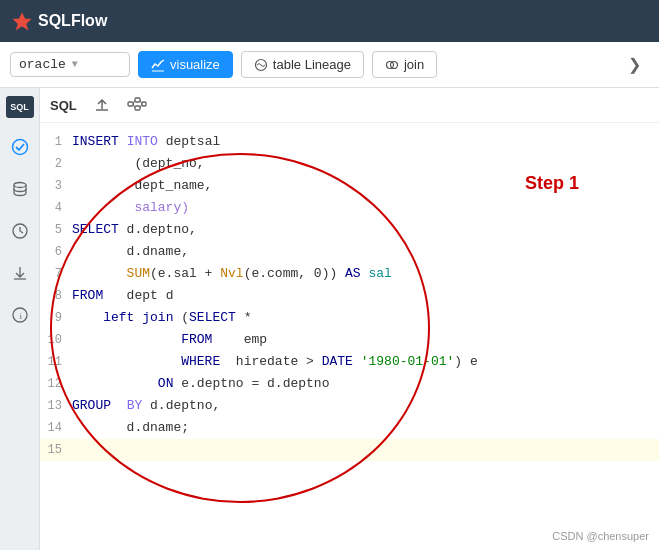 Image resolution: width=659 pixels, height=550 pixels. I want to click on line-number: 11, so click(56, 362).